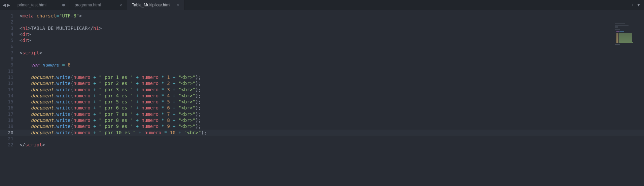 Image resolution: width=644 pixels, height=186 pixels. Describe the element at coordinates (9, 96) in the screenshot. I see `line-number: 14` at that location.